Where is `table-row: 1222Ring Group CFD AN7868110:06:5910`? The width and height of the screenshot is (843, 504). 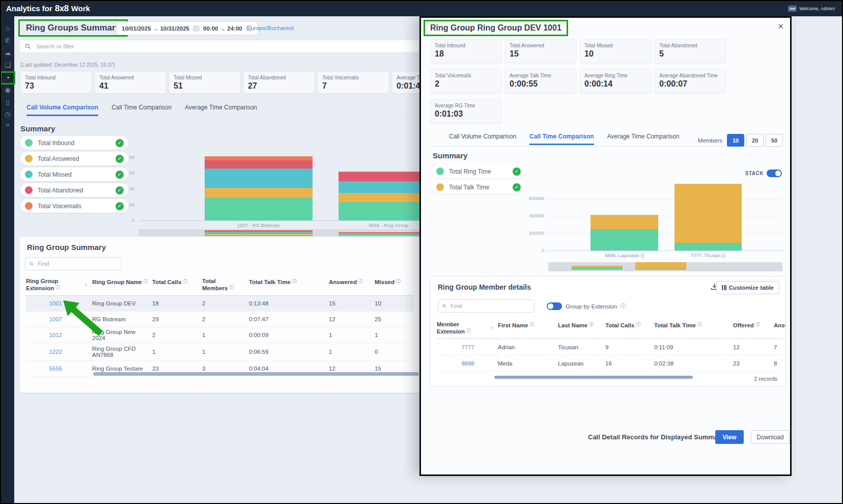 table-row: 1222Ring Group CFD AN7868110:06:5910 is located at coordinates (220, 352).